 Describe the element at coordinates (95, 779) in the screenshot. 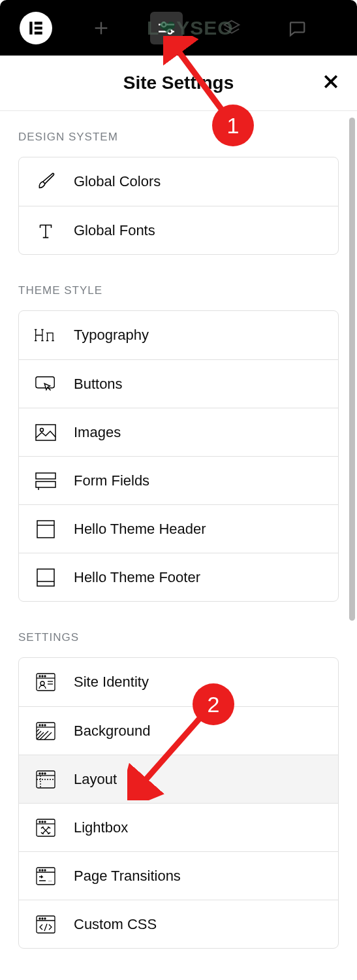

I see `menu-item-label: Layout` at that location.